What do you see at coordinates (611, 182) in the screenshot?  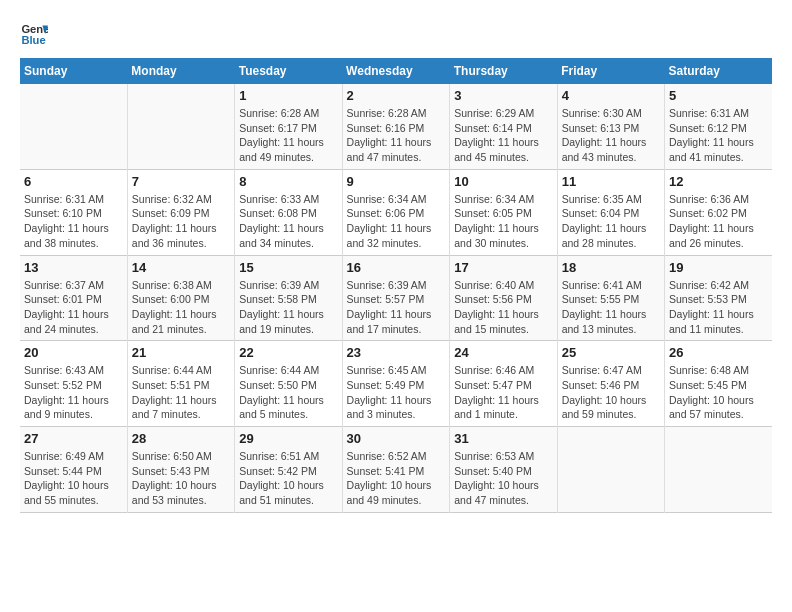 I see `day-number: 11` at bounding box center [611, 182].